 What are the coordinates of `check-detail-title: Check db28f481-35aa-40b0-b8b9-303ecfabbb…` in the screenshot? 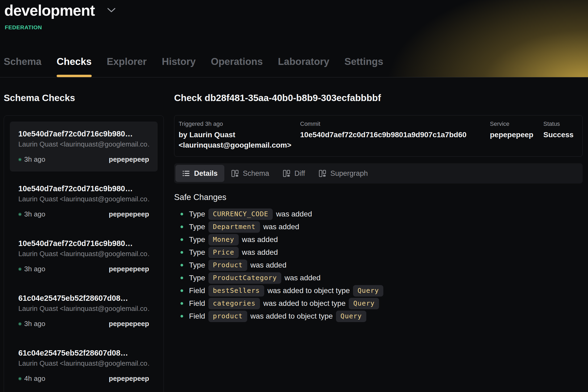 It's located at (379, 98).